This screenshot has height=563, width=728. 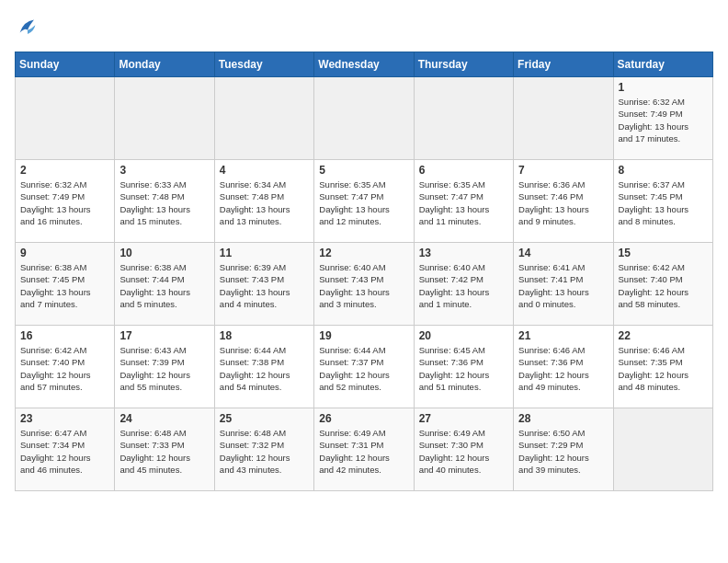 What do you see at coordinates (64, 336) in the screenshot?
I see `day-number: 16` at bounding box center [64, 336].